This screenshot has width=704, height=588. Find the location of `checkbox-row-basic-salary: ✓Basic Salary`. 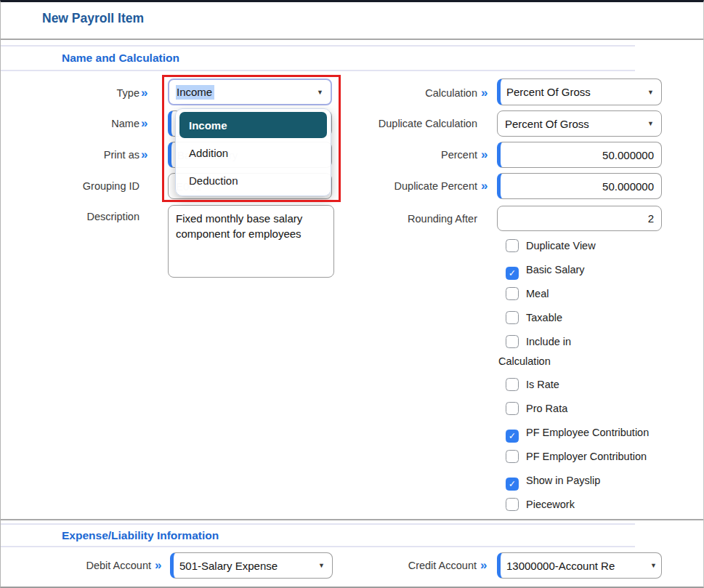

checkbox-row-basic-salary: ✓Basic Salary is located at coordinates (600, 270).